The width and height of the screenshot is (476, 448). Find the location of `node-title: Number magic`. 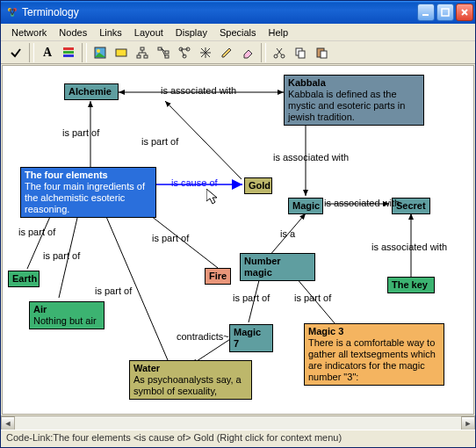

node-title: Number magic is located at coordinates (263, 267).